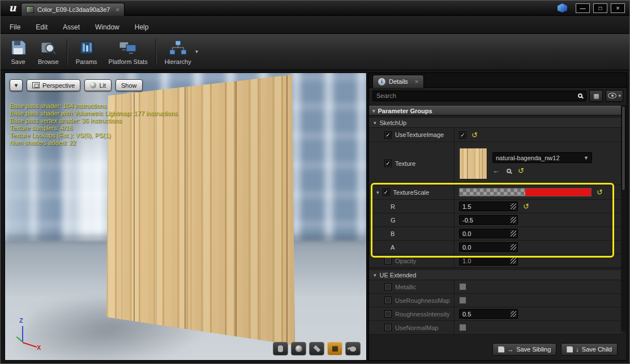  Describe the element at coordinates (42, 27) in the screenshot. I see `menu-edit: Edit` at that location.